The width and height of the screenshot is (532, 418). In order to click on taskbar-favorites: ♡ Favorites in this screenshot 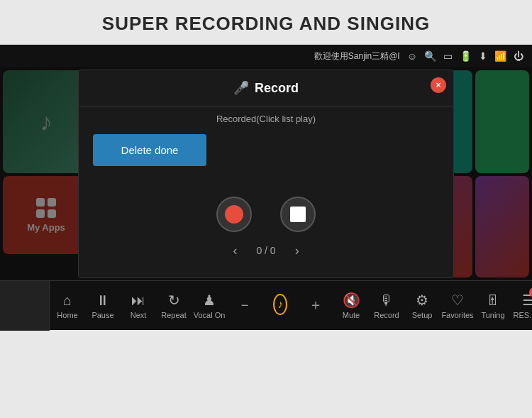, I will do `click(458, 305)`.